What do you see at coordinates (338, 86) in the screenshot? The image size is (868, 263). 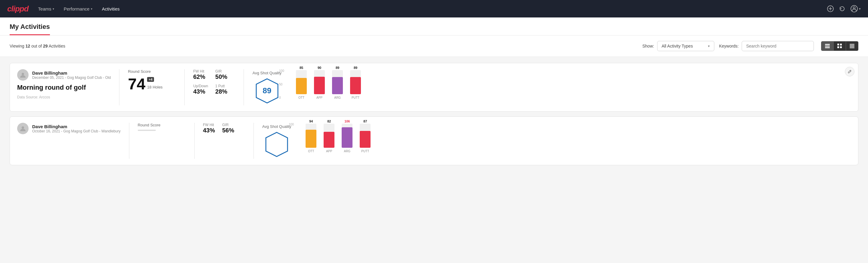 I see `arg-bar-fill` at bounding box center [338, 86].